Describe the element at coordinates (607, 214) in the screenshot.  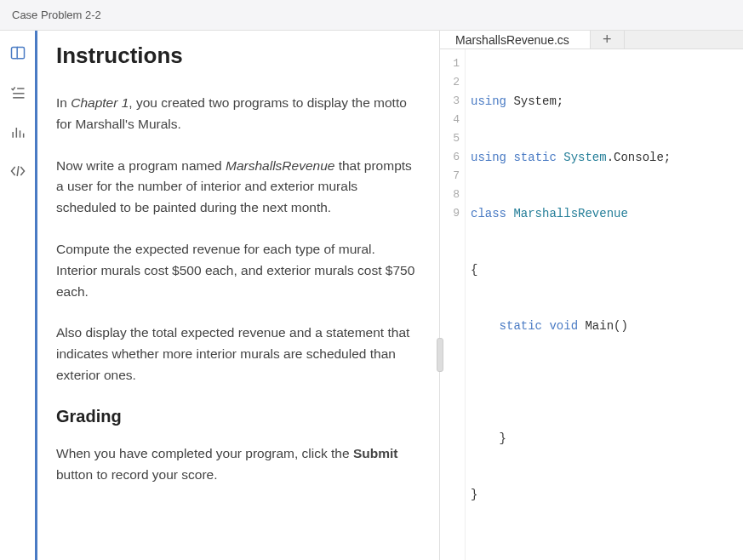
I see `code-line: class MarshallsRevenue` at that location.